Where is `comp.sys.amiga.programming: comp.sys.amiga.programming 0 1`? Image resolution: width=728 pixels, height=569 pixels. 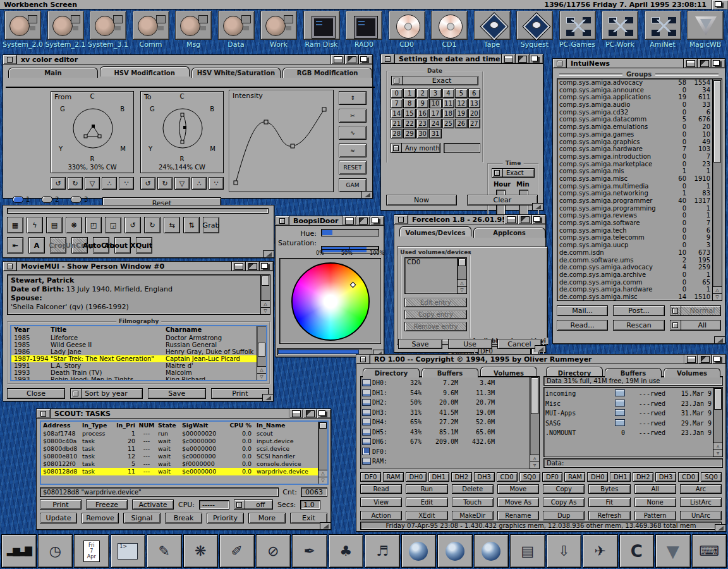 comp.sys.amiga.programming: comp.sys.amiga.programming 0 1 is located at coordinates (634, 209).